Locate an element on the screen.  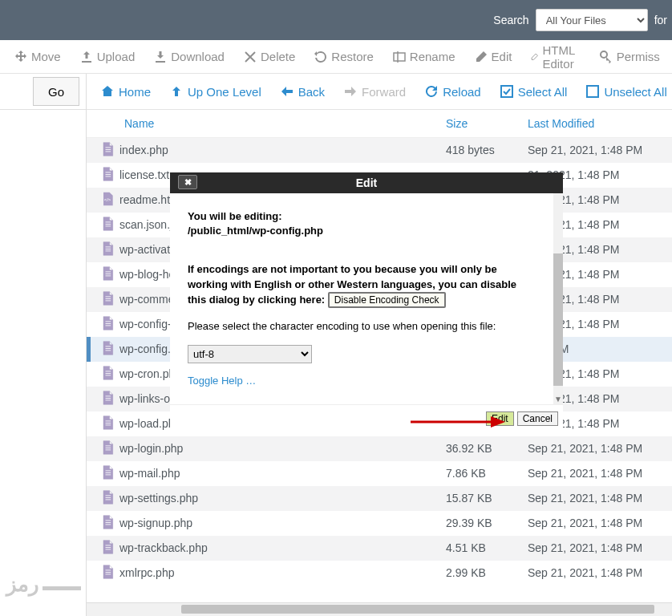
table-row: wp-trackback.php4.51 KBSep 21, 2021, 1:4… is located at coordinates (379, 549).